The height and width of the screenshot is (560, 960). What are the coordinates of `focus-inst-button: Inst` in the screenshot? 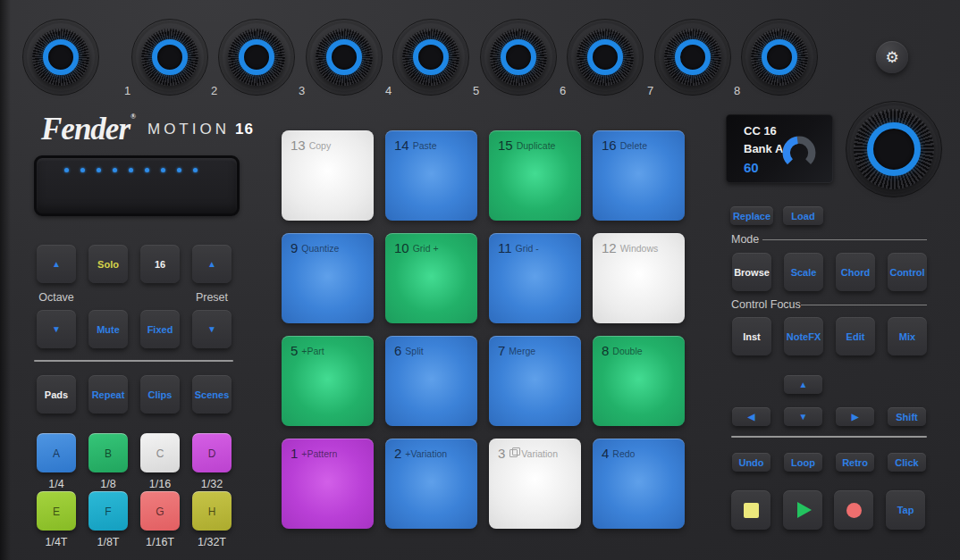 It's located at (752, 336).